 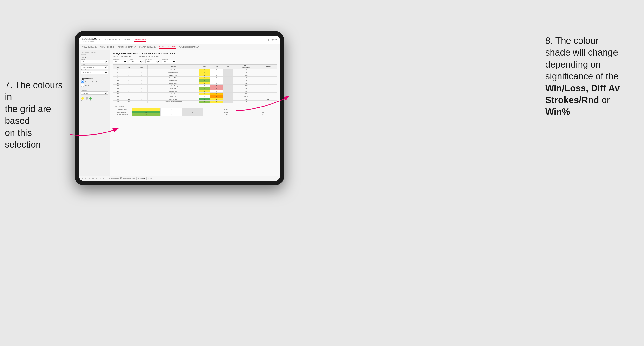 What do you see at coordinates (180, 108) in the screenshot?
I see `tablet-frame: SCOREBOARD Powered by clippd TOURNAMENTS…` at bounding box center [180, 108].